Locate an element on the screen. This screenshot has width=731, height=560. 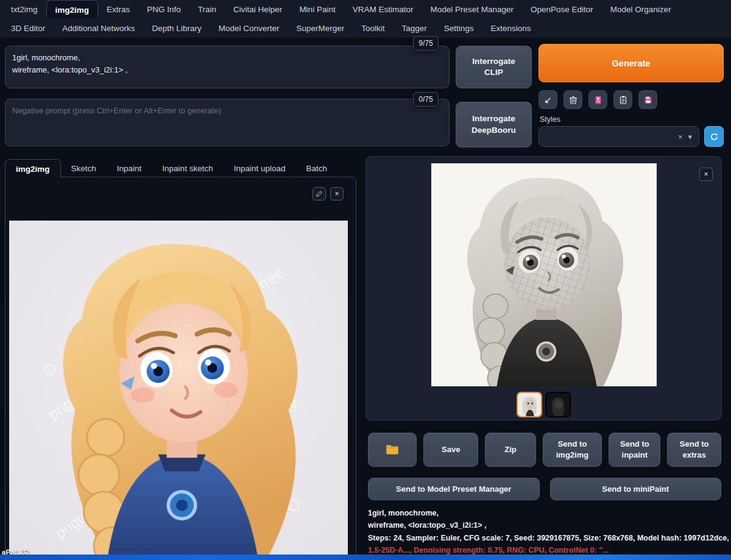
tab-img2img: img2img is located at coordinates (33, 168).